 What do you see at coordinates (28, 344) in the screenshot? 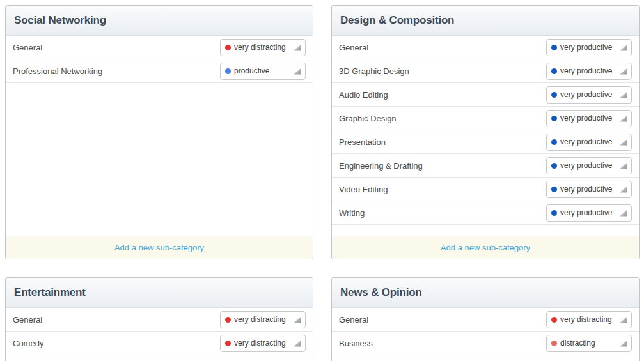
I see `subcategory-label: Comedy` at bounding box center [28, 344].